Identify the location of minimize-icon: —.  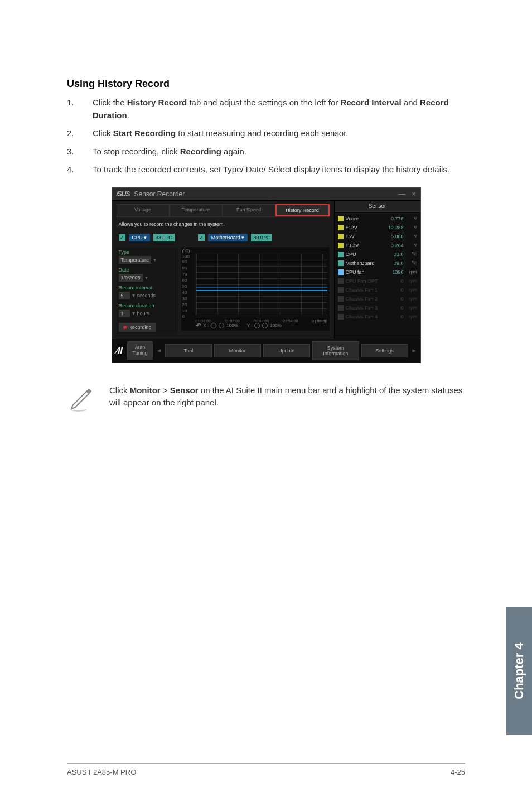
(402, 194).